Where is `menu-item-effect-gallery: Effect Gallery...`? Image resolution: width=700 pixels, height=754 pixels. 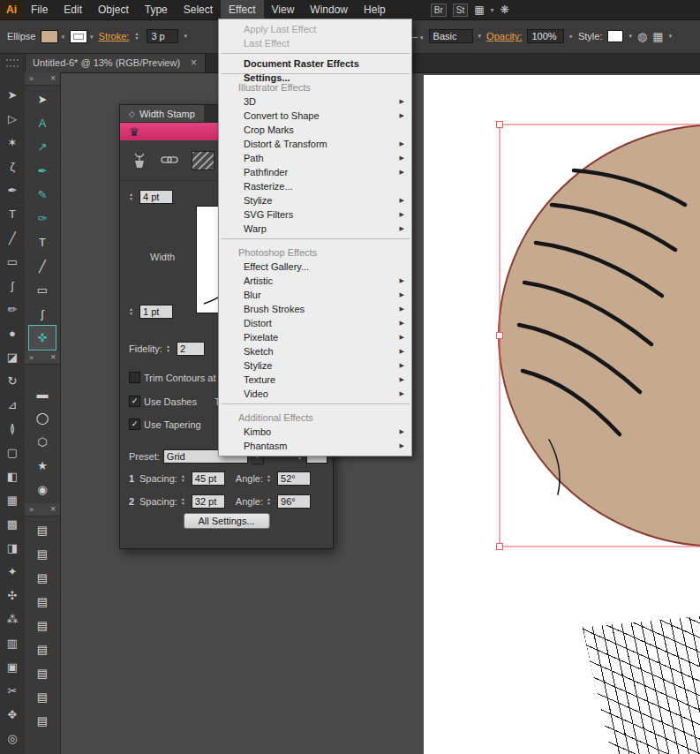
menu-item-effect-gallery: Effect Gallery... is located at coordinates (315, 267).